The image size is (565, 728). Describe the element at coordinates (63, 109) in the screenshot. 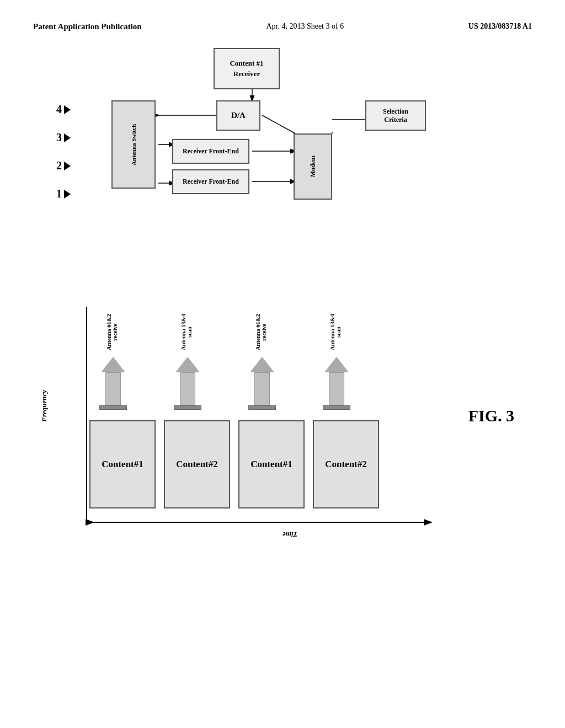

I see `antenna-4: 4` at that location.